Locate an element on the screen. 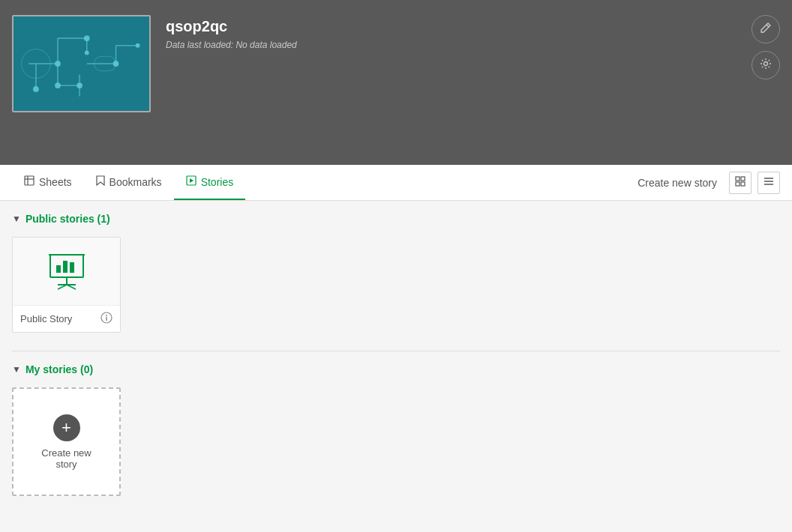  create-new-story-card: + Create newstory is located at coordinates (66, 442).